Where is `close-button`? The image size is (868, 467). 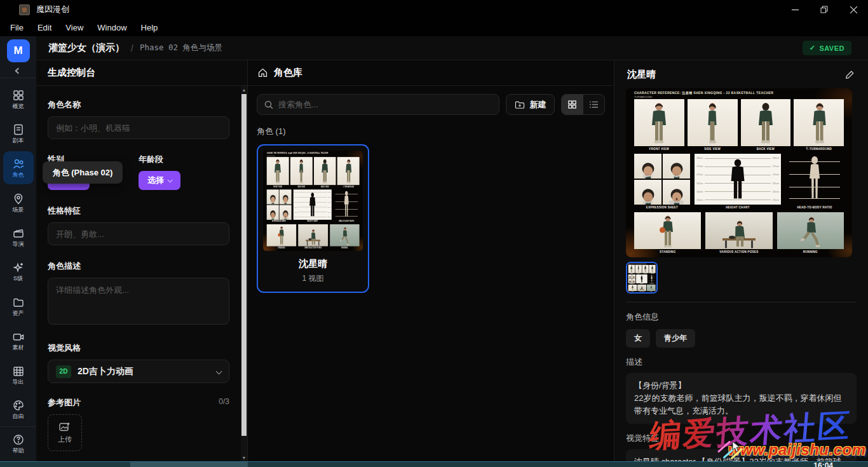
close-button is located at coordinates (853, 10).